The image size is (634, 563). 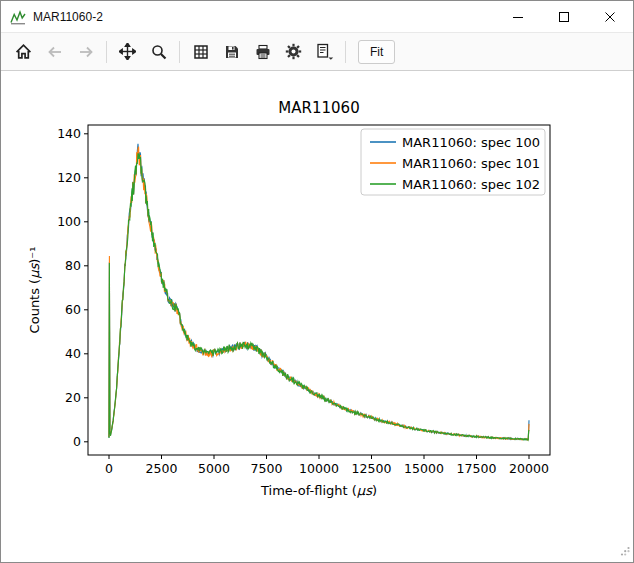 I want to click on print-button, so click(x=262, y=52).